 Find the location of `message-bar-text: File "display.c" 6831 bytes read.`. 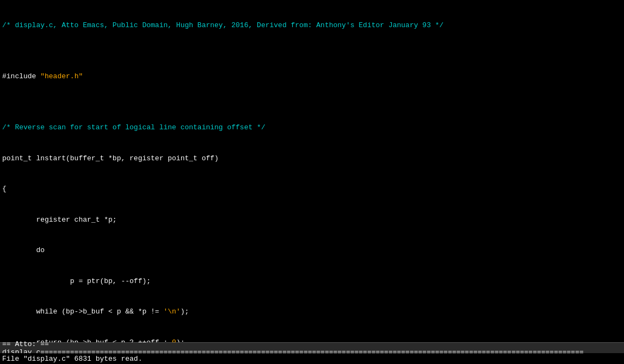

message-bar-text: File "display.c" 6831 bytes read. is located at coordinates (72, 359).